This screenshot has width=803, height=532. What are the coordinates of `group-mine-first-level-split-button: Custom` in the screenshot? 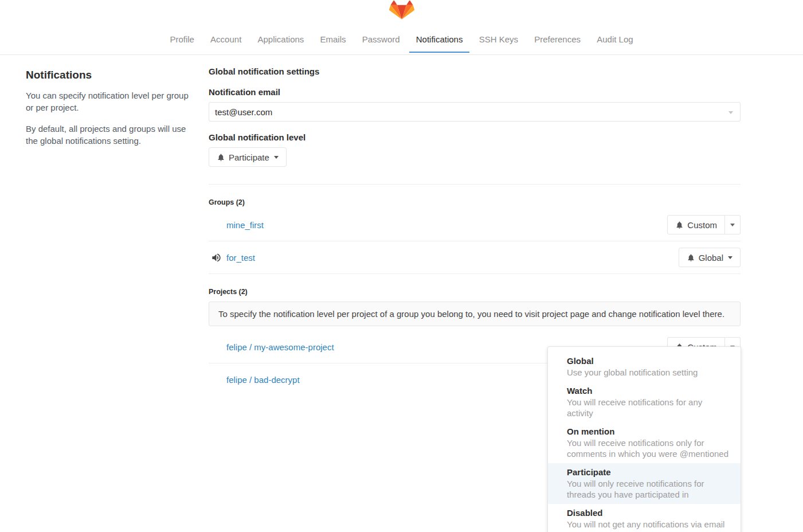 It's located at (704, 225).